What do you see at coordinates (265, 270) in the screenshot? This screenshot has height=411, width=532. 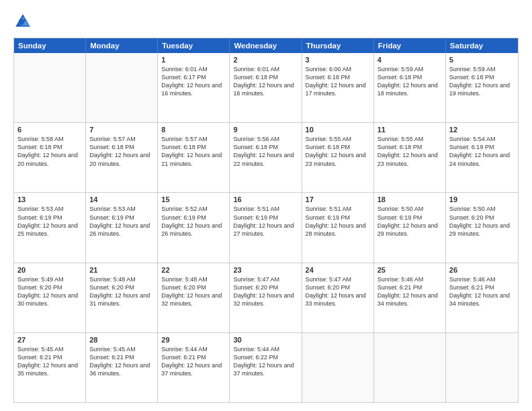 I see `cell-date: 23` at bounding box center [265, 270].